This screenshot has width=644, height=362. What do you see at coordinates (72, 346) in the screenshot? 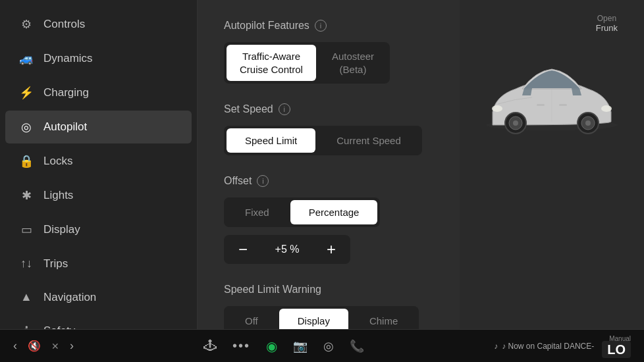
I see `nav-right-button: ›` at bounding box center [72, 346].